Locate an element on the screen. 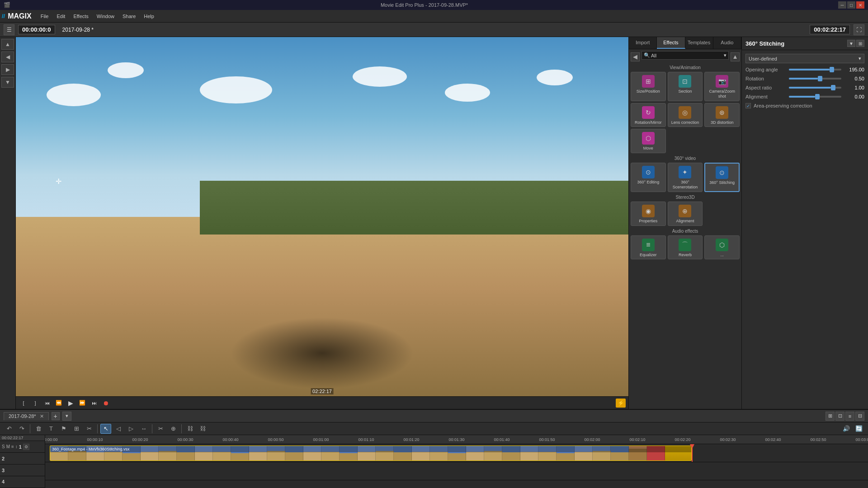 The width and height of the screenshot is (868, 488). scroll-up-button: ▲ is located at coordinates (8, 44).